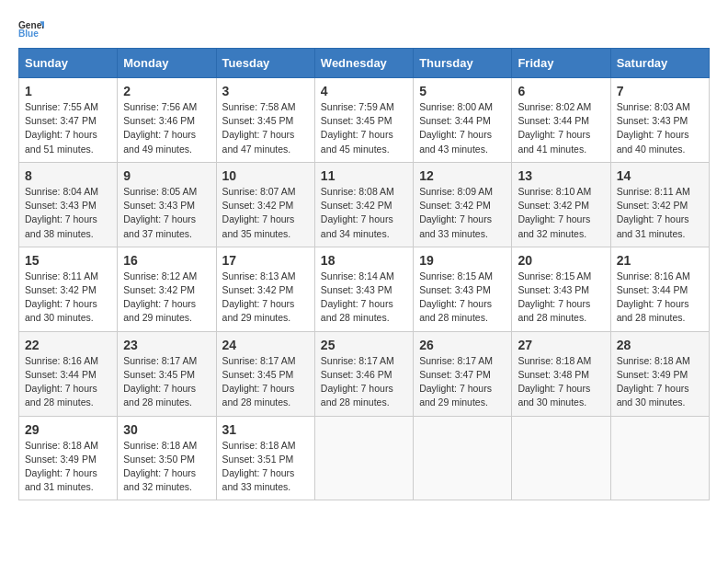 This screenshot has width=728, height=563. What do you see at coordinates (660, 121) in the screenshot?
I see `calendar-day-cell: 7 Sunrise: 8:03 AM Sunset: 3:43 PM Dayli…` at bounding box center [660, 121].